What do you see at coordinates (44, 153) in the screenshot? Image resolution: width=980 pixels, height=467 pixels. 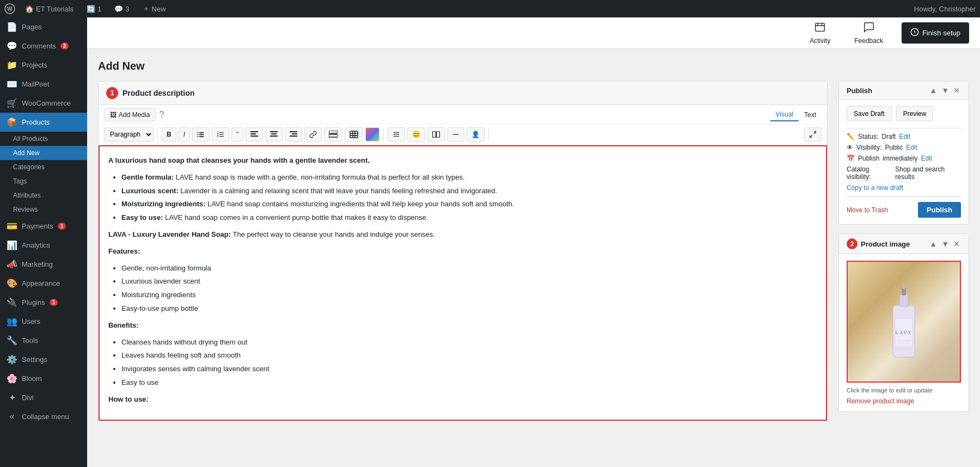 I see `sidebar-submenu-add-new: Add New` at bounding box center [44, 153].